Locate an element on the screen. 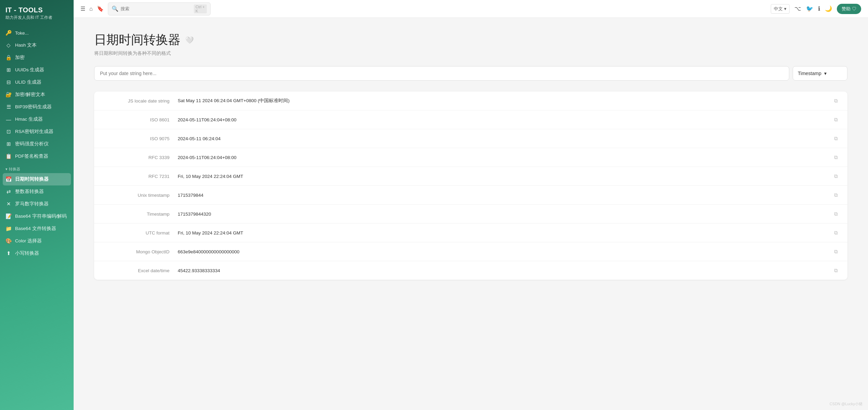 This screenshot has height=410, width=868. language-selector: 中文 ▾ is located at coordinates (780, 9).